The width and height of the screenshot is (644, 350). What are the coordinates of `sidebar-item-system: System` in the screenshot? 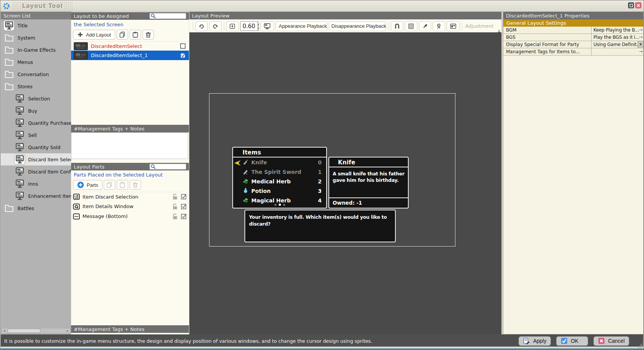 It's located at (36, 38).